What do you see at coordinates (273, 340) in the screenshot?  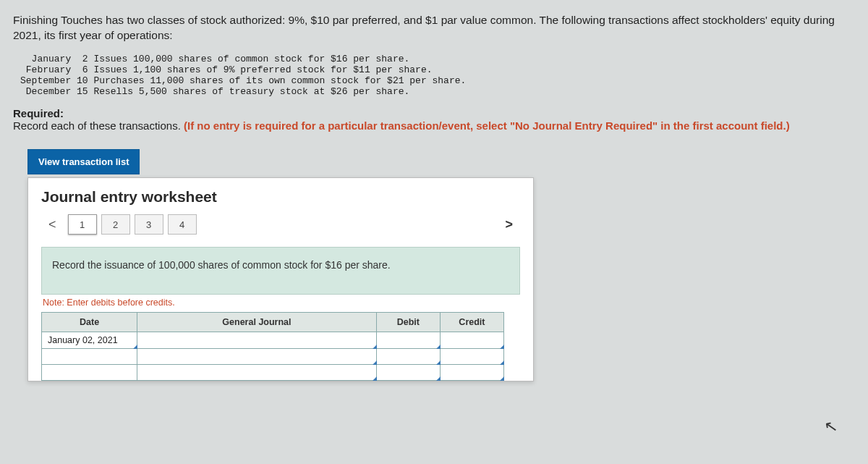 I see `table-row: January 02, 2021` at bounding box center [273, 340].